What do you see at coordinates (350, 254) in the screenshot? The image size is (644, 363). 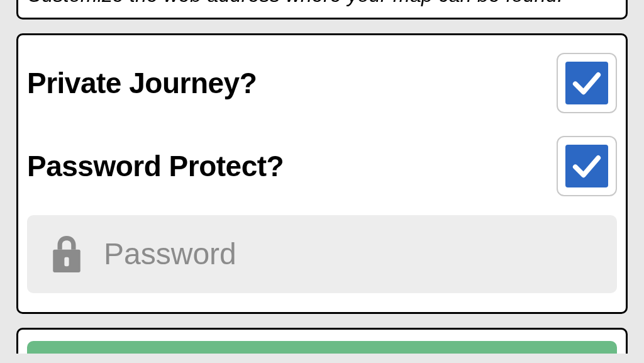 I see `password-input` at bounding box center [350, 254].